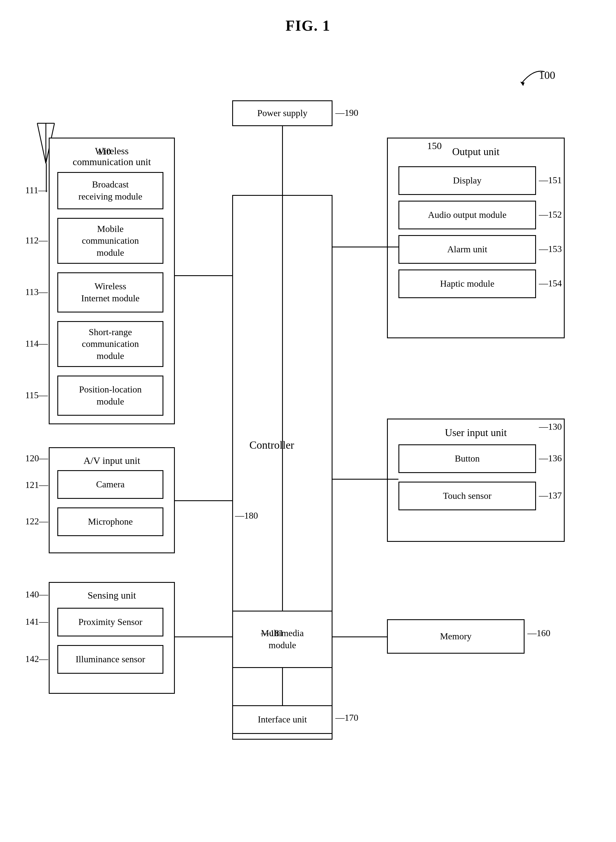 This screenshot has height=842, width=616. I want to click on ref-151: —151, so click(550, 180).